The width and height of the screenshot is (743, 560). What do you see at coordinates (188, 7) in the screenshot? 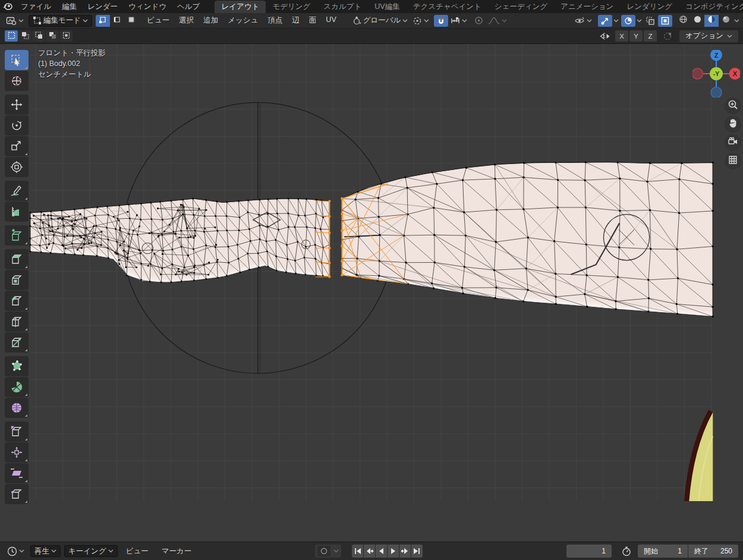
I see `menu-4: ヘルプ` at bounding box center [188, 7].